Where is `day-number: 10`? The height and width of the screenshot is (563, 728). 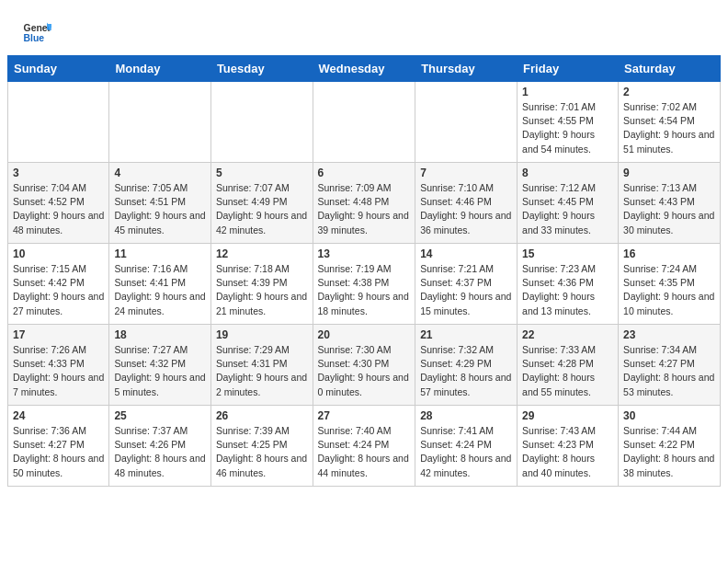
day-number: 10 is located at coordinates (59, 254).